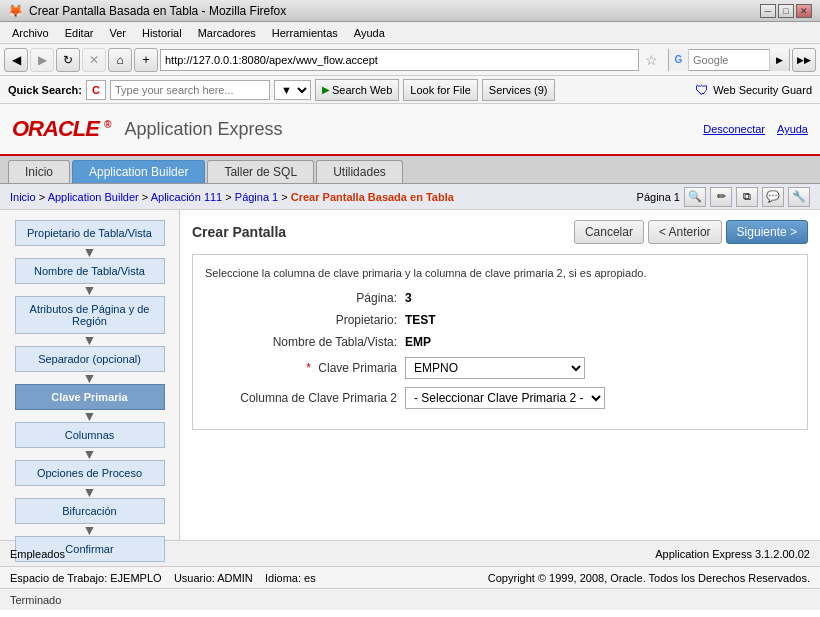  Describe the element at coordinates (90, 435) in the screenshot. I see `sidebar-item-columnas: Columnas` at that location.